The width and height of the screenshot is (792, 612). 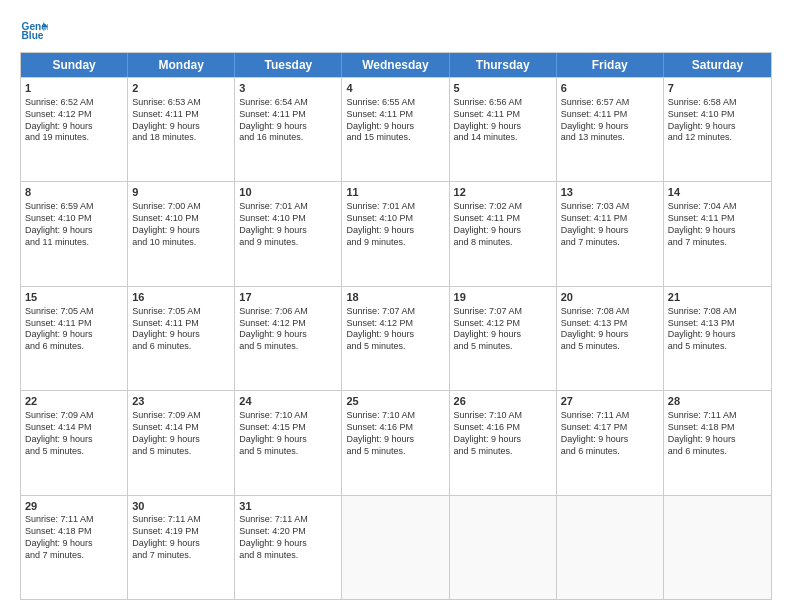 What do you see at coordinates (395, 207) in the screenshot?
I see `cell-line: Sunrise: 7:01 AM` at bounding box center [395, 207].